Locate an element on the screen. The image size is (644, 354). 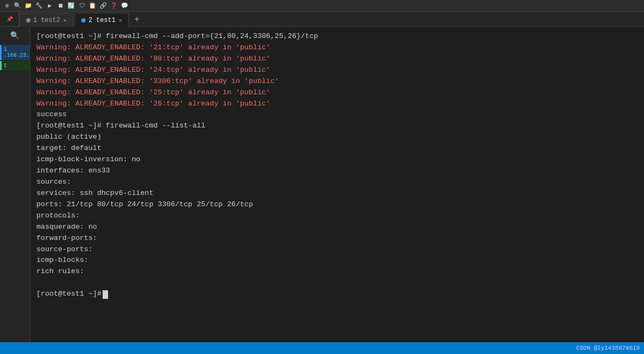
terminal-line-12: interfaces: ens33 is located at coordinates (337, 171).